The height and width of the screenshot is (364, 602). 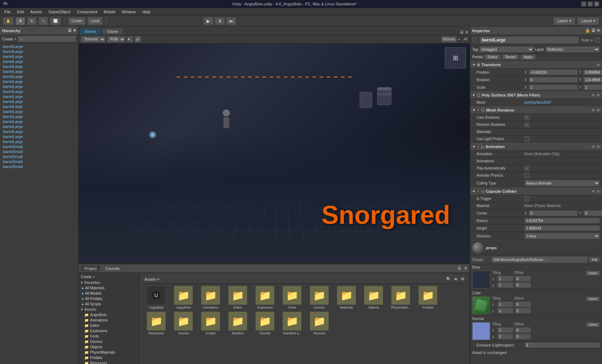 I want to click on prefab-apply-btn: Apply, so click(x=528, y=57).